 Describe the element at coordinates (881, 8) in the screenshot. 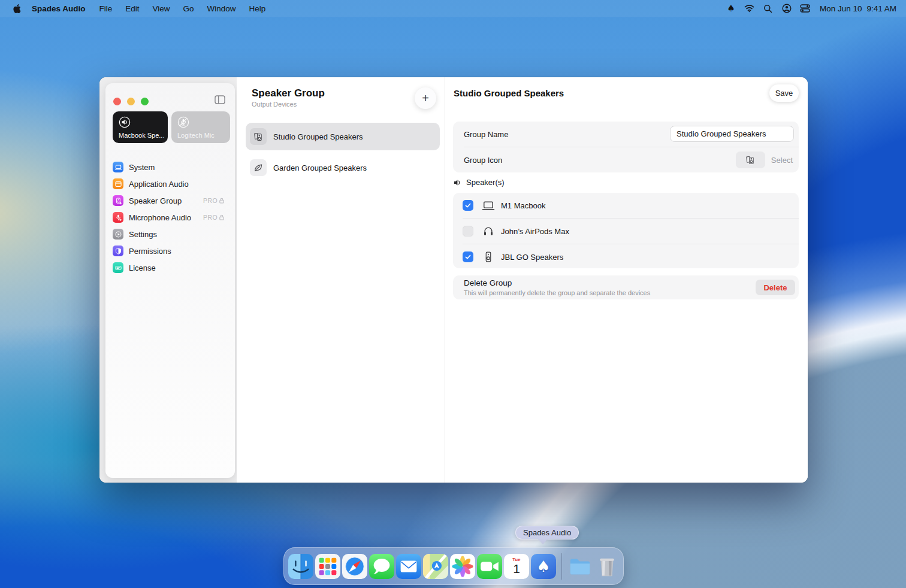

I see `menubar-time: 9:41 AM` at that location.